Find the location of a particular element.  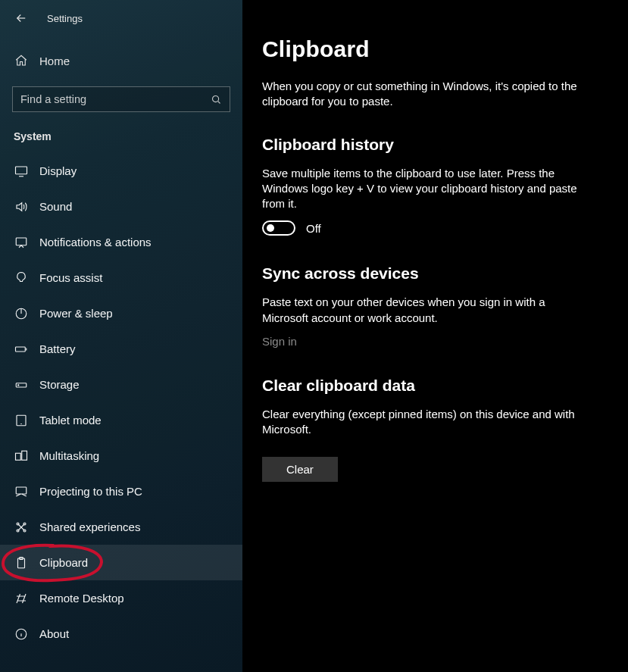

back-button is located at coordinates (21, 18).